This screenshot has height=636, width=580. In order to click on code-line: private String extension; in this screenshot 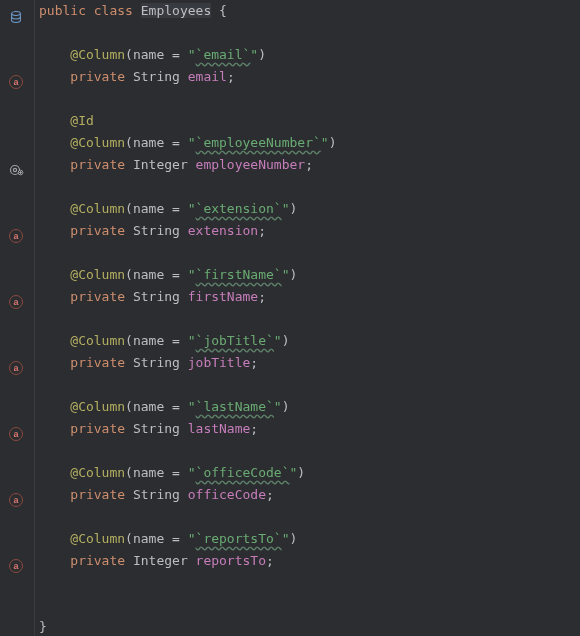, I will do `click(308, 231)`.